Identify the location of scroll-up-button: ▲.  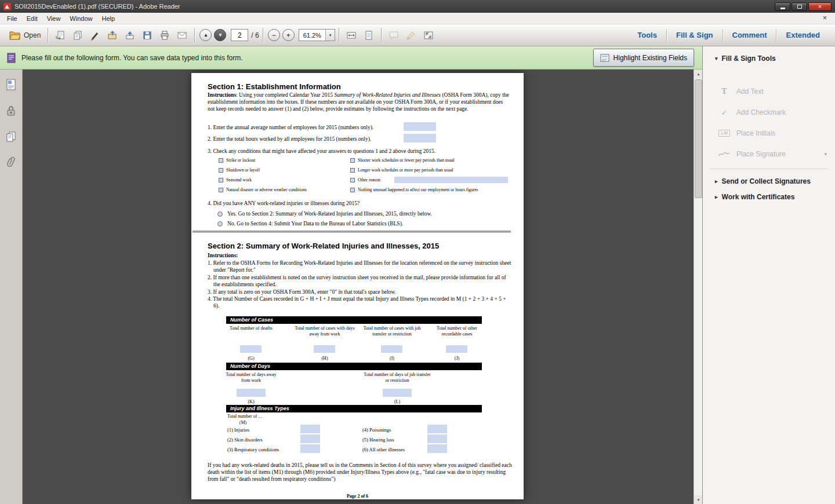
(698, 74).